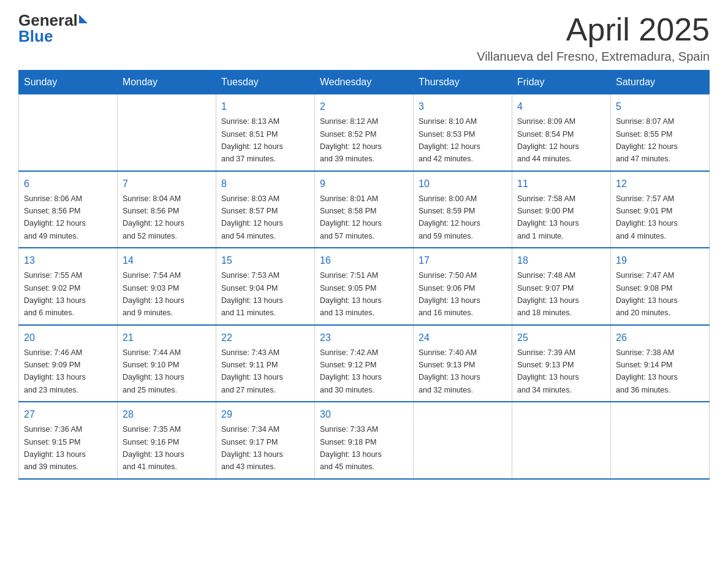  I want to click on logo-blue-text: Blue, so click(53, 36).